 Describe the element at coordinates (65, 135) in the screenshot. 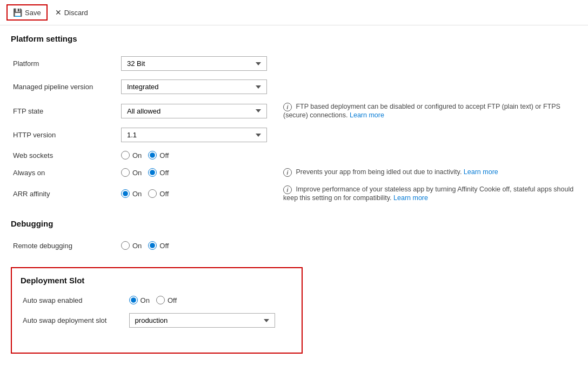

I see `http-version-label: HTTP version` at that location.